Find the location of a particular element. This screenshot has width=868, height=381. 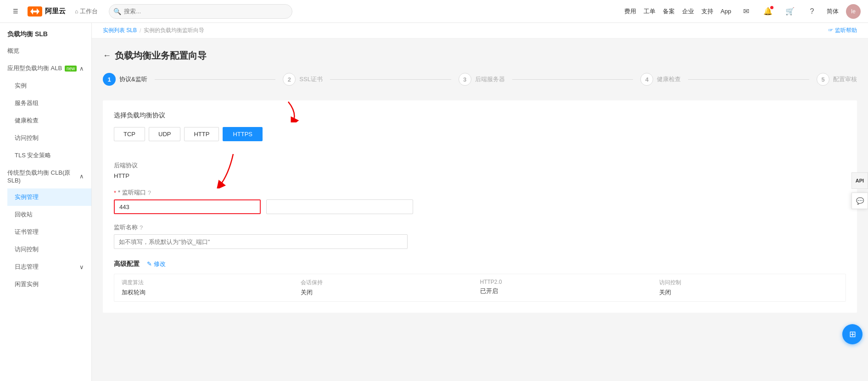

logo-icon is located at coordinates (35, 11).